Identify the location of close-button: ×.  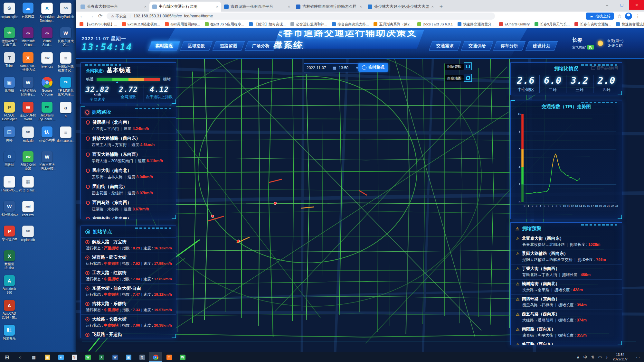
(637, 5).